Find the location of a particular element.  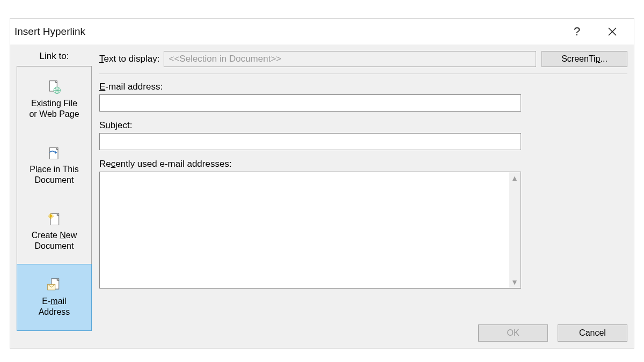

window-controls: ? is located at coordinates (599, 32).